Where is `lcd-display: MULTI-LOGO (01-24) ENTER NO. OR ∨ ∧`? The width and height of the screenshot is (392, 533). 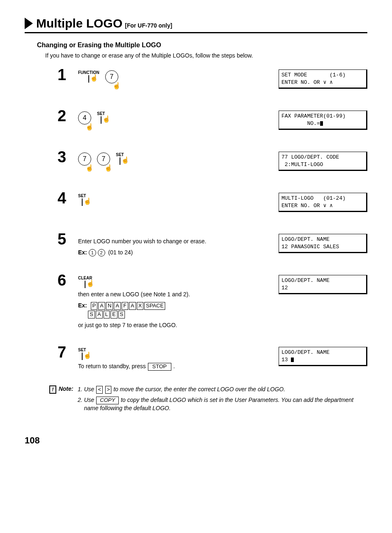
lcd-display: MULTI-LOGO (01-24) ENTER NO. OR ∨ ∧ is located at coordinates (323, 202).